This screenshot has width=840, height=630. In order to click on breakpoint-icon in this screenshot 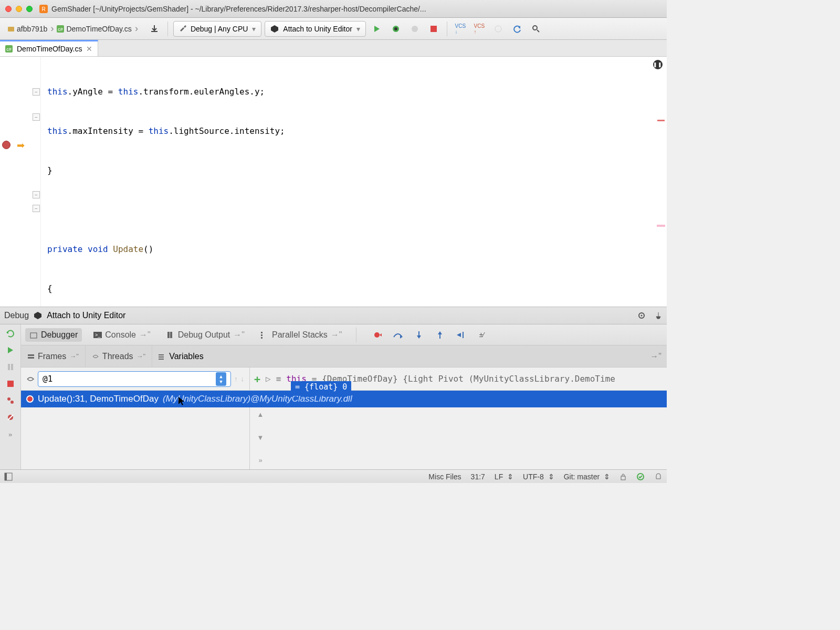, I will do `click(6, 145)`.